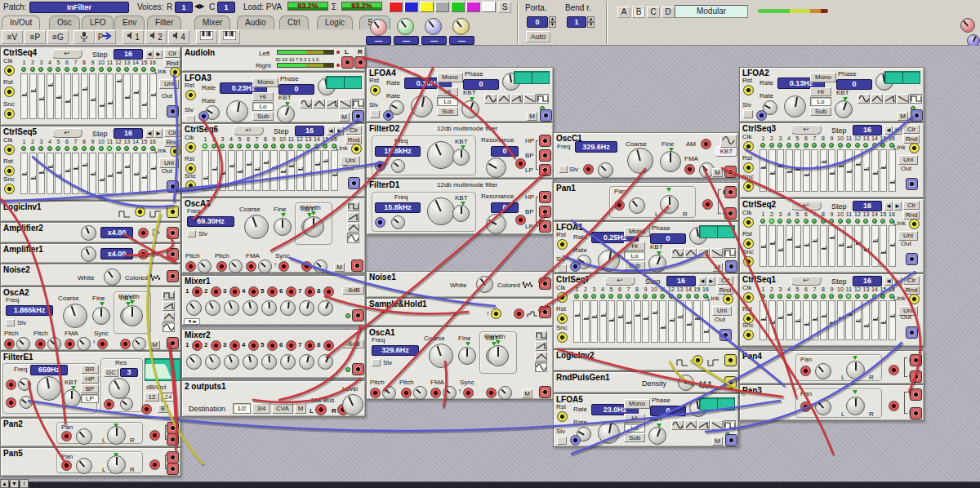 Image resolution: width=980 pixels, height=488 pixels. Describe the element at coordinates (646, 202) in the screenshot. I see `module-pan1: Pan1PanLRLR` at that location.